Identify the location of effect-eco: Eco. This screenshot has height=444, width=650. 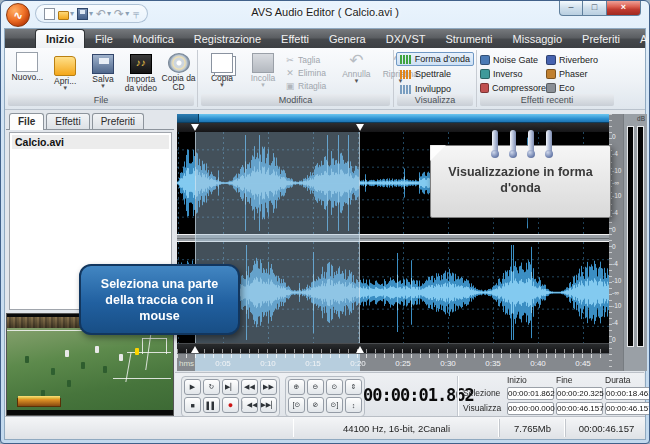
(577, 88).